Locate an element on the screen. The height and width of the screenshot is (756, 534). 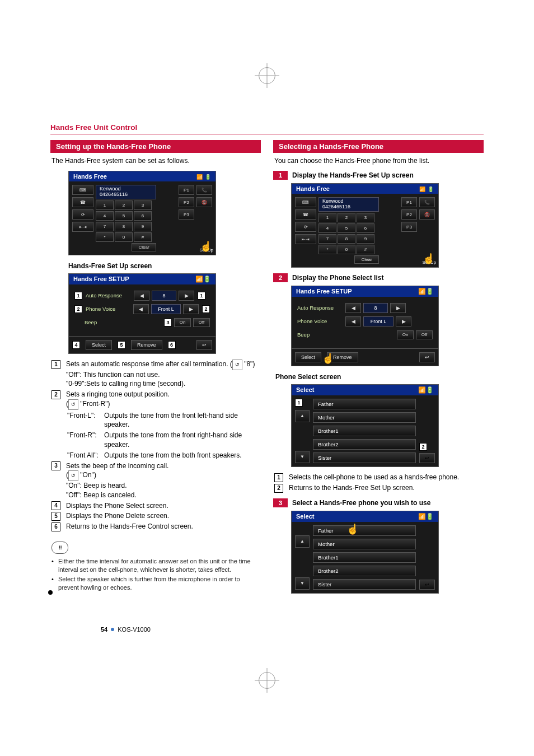
contact-name-box: Kenwood 0426465116 is located at coordinates (126, 192).